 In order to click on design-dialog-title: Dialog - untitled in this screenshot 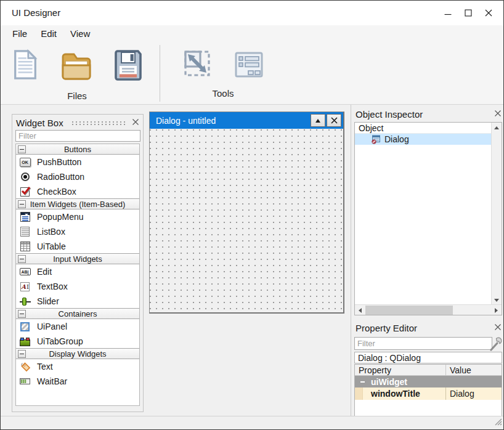, I will do `click(186, 121)`.